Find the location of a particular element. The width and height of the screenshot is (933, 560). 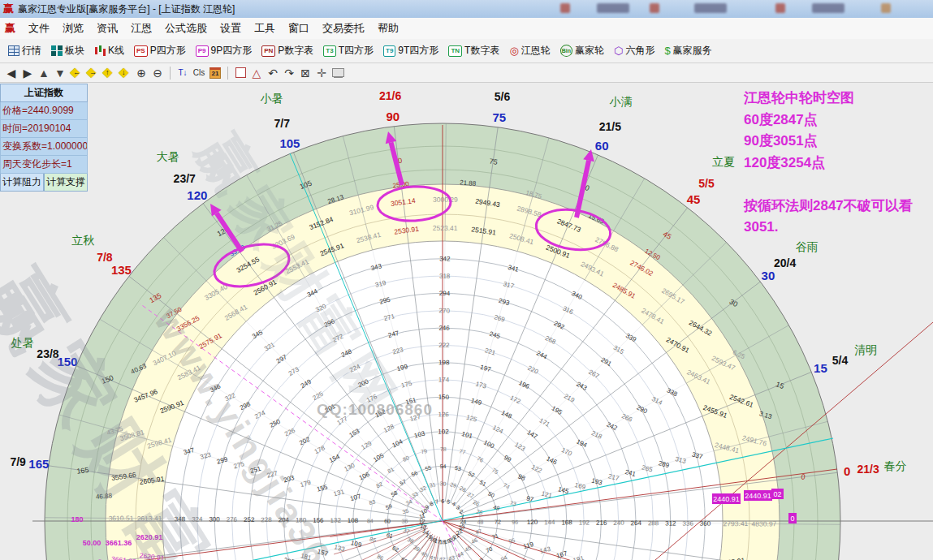

menu-item-3: 江恩 is located at coordinates (141, 28).